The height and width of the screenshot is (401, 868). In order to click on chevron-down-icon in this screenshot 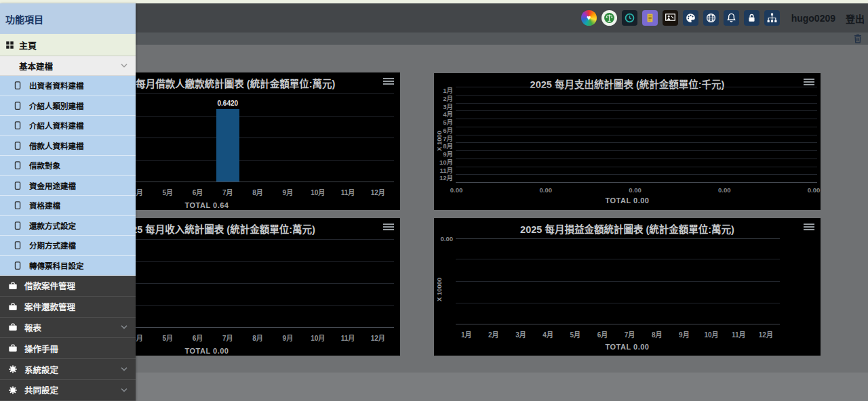, I will do `click(124, 327)`.